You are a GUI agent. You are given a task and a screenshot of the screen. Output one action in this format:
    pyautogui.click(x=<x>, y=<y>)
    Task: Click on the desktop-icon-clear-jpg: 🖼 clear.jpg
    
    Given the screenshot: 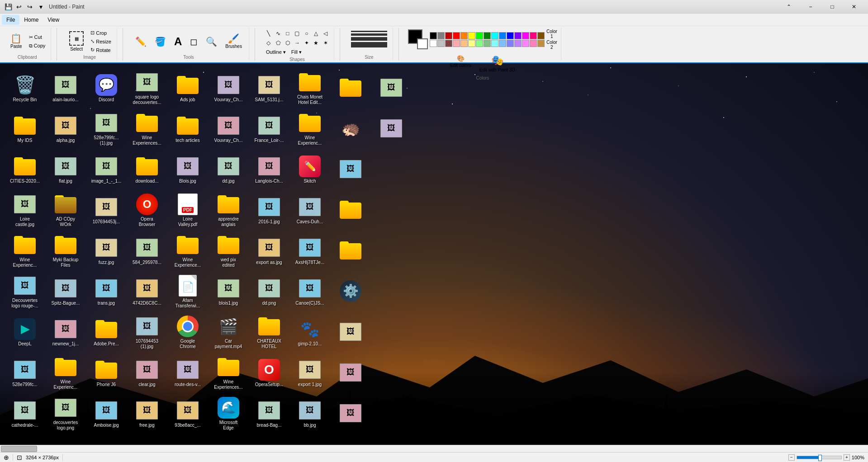 What is the action you would take?
    pyautogui.click(x=147, y=373)
    